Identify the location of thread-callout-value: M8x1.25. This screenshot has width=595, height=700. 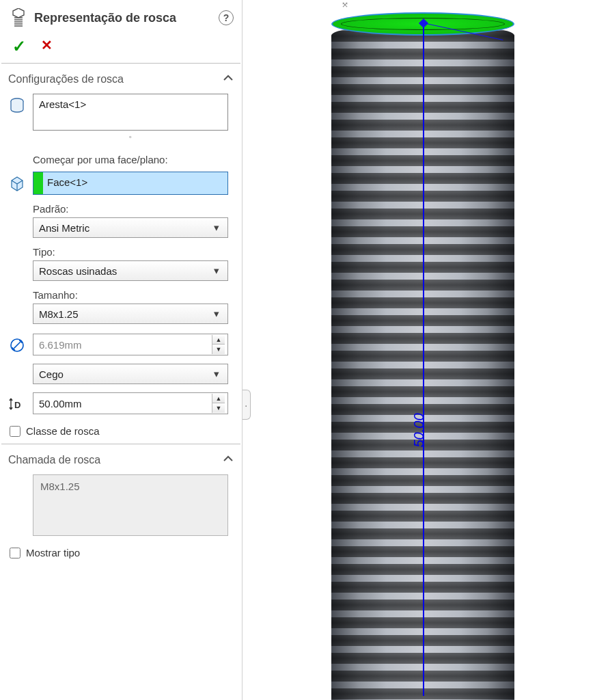
(60, 487).